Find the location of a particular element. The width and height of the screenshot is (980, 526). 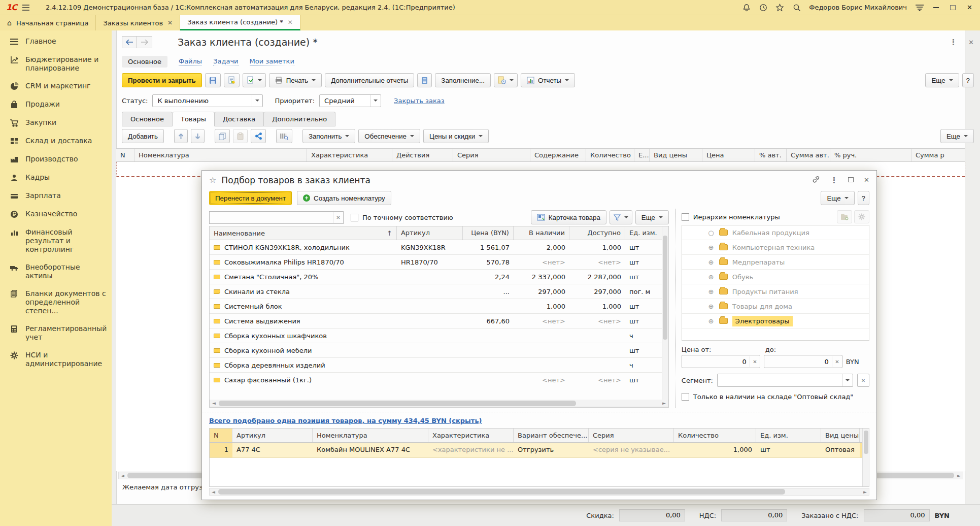

minimize-window-icon is located at coordinates (936, 7).